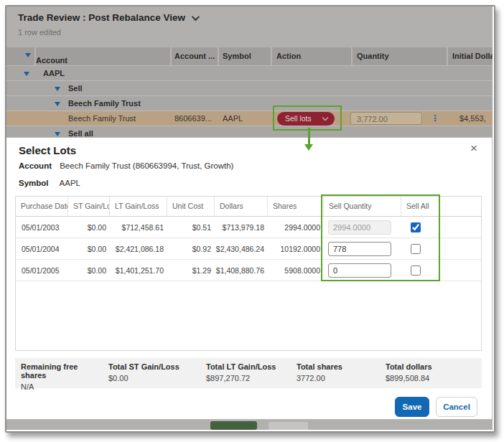 This screenshot has width=504, height=442. I want to click on quantity-input, so click(386, 118).